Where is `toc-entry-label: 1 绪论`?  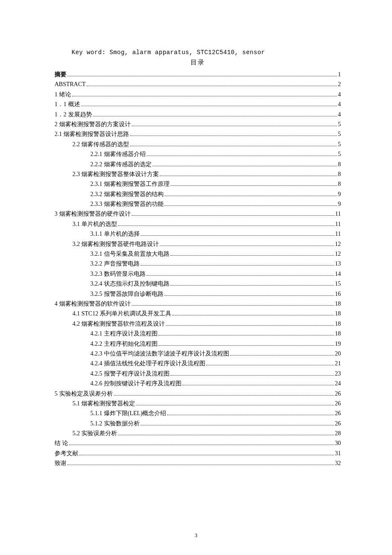
toc-entry-label: 1 绪论 is located at coordinates (63, 95).